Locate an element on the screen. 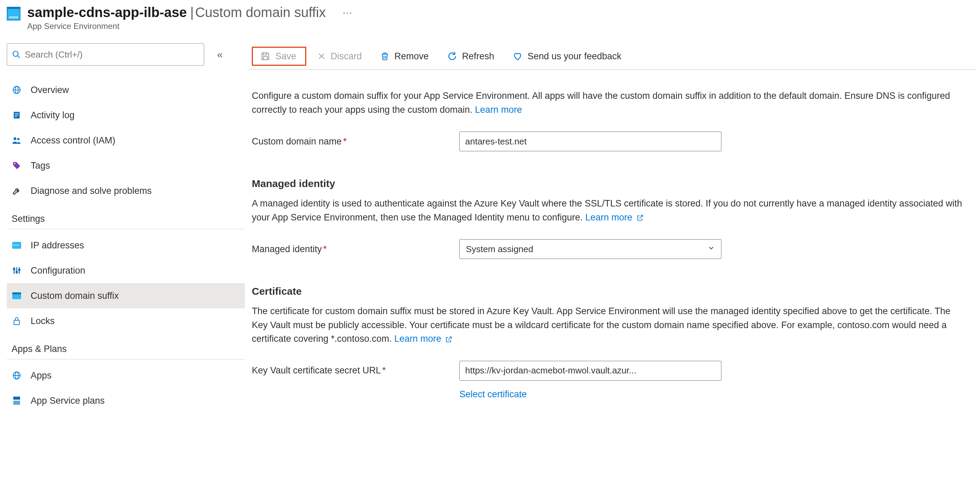 The image size is (980, 492). nav-tags: Tags is located at coordinates (126, 166).